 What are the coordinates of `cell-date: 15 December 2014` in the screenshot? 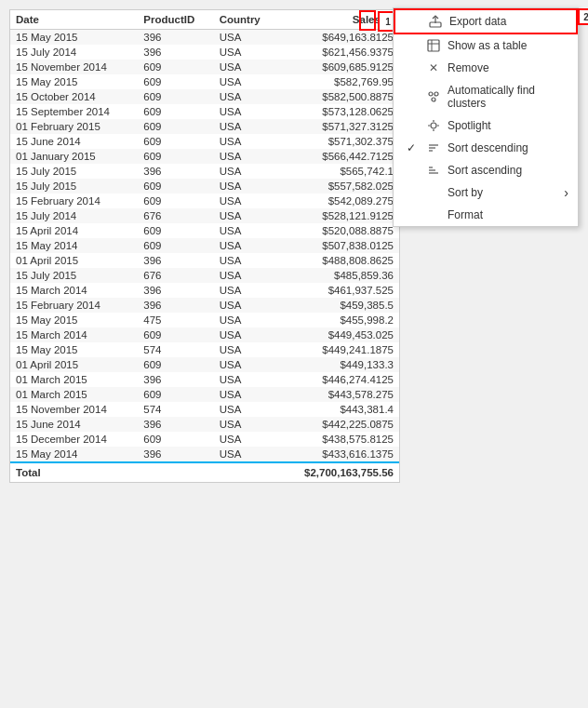 It's located at (74, 439).